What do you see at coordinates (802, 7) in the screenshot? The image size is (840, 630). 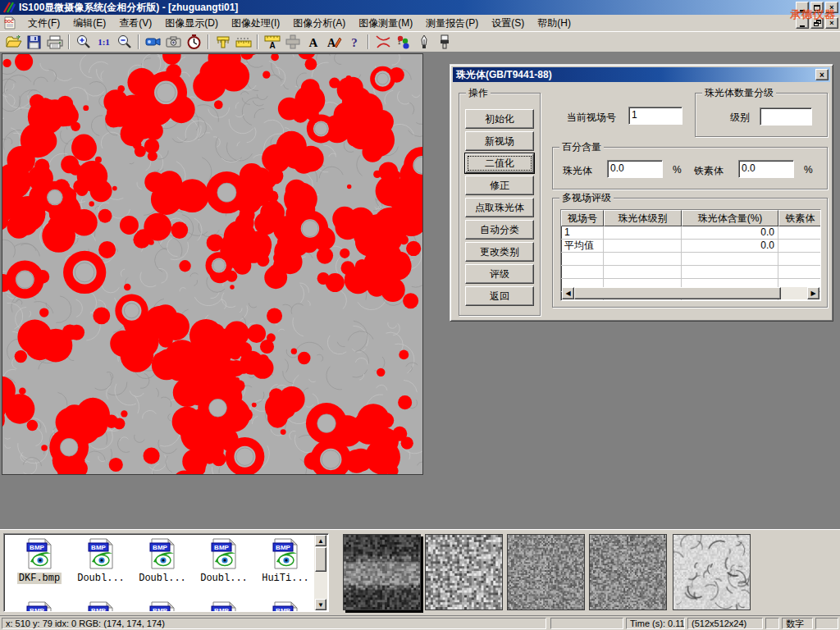 I see `minimize-button` at bounding box center [802, 7].